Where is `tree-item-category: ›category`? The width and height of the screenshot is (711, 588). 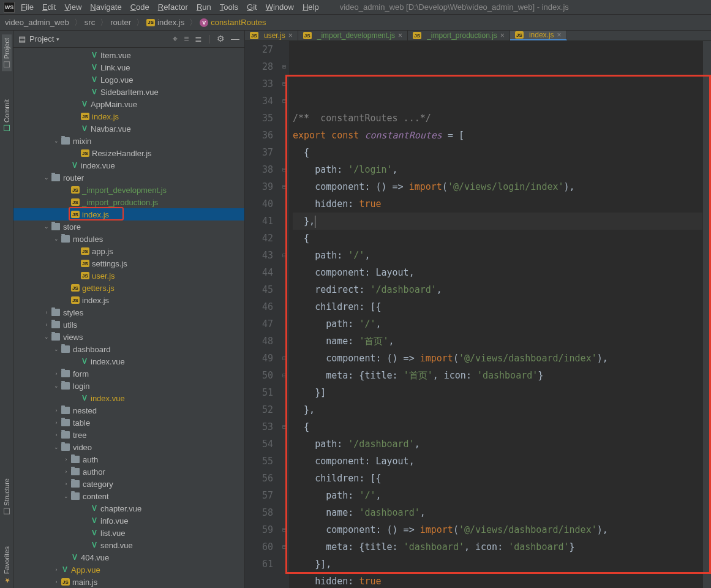
tree-item-category: ›category is located at coordinates (129, 484).